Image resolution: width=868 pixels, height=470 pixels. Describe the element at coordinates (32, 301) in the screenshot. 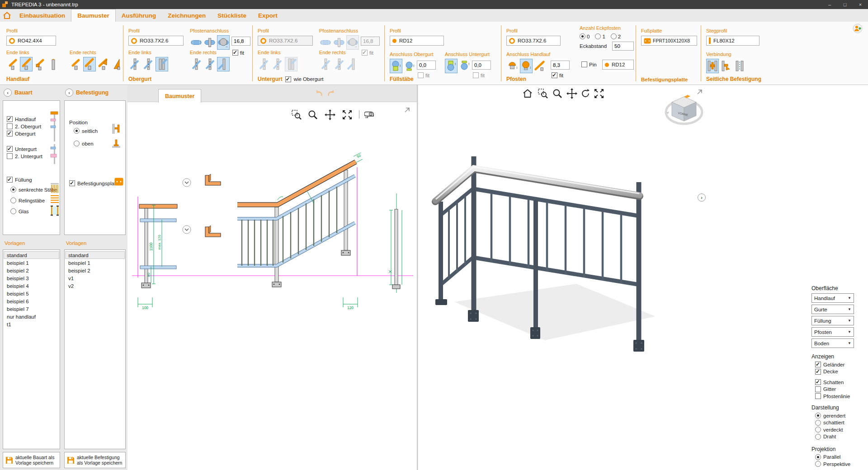

I see `list-item: beispiel 6` at that location.